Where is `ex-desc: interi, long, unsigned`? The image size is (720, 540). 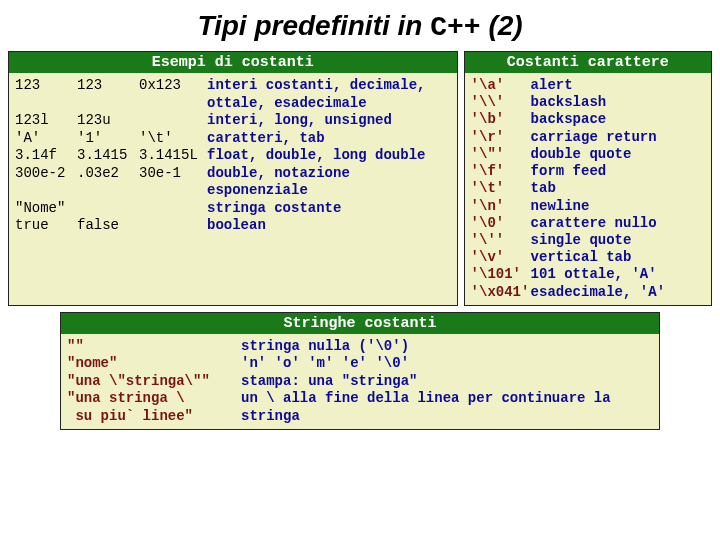 ex-desc: interi, long, unsigned is located at coordinates (329, 121).